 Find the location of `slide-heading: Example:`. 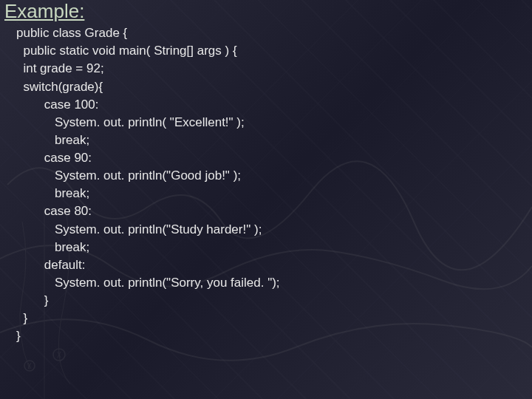

slide-heading: Example: is located at coordinates (266, 12).